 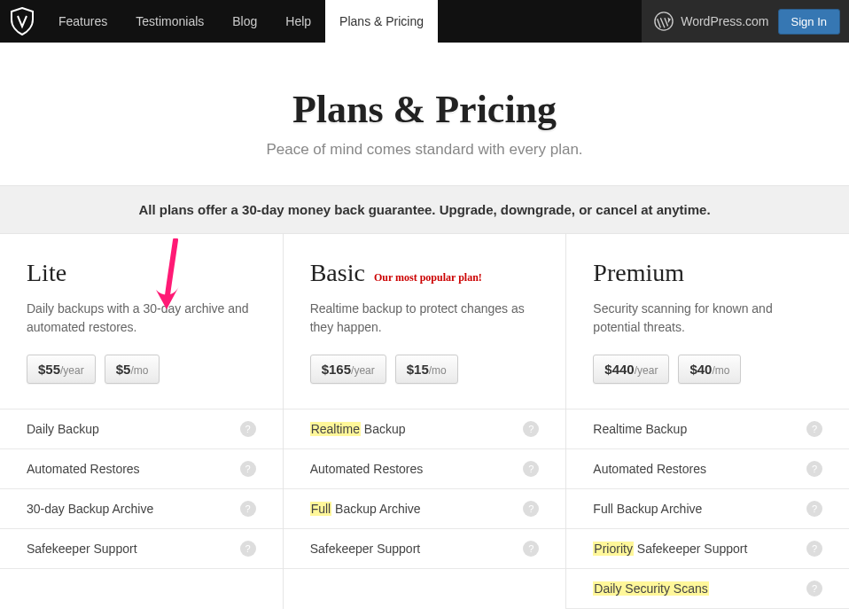 What do you see at coordinates (337, 369) in the screenshot?
I see `price-amount: $165` at bounding box center [337, 369].